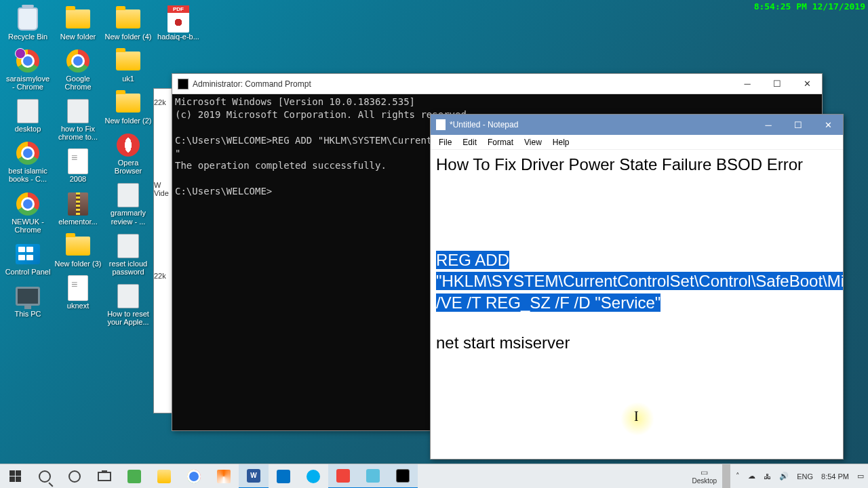 This screenshot has height=488, width=868. Describe the element at coordinates (807, 84) in the screenshot. I see `cmd-close-button: ✕` at that location.